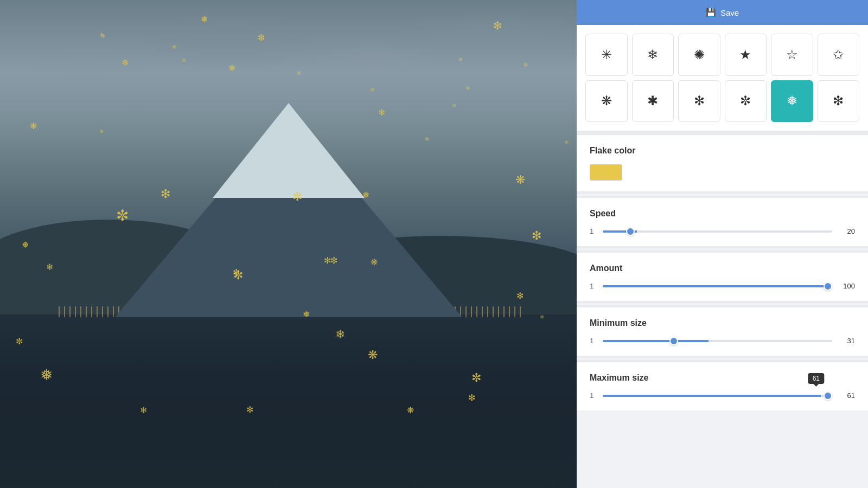  I want to click on maxsize-min: 1, so click(593, 396).